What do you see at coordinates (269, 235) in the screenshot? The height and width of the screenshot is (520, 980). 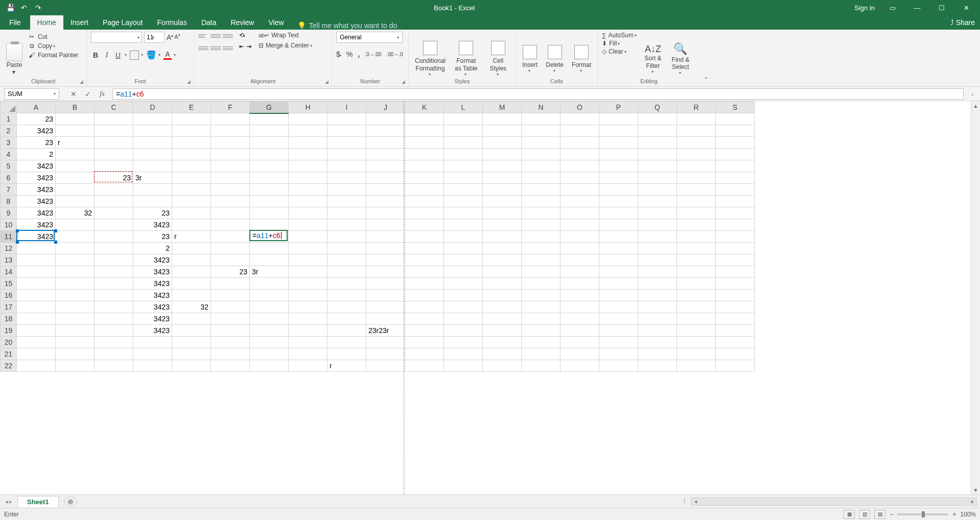 I see `active-cell-edit: =a11+c6` at bounding box center [269, 235].